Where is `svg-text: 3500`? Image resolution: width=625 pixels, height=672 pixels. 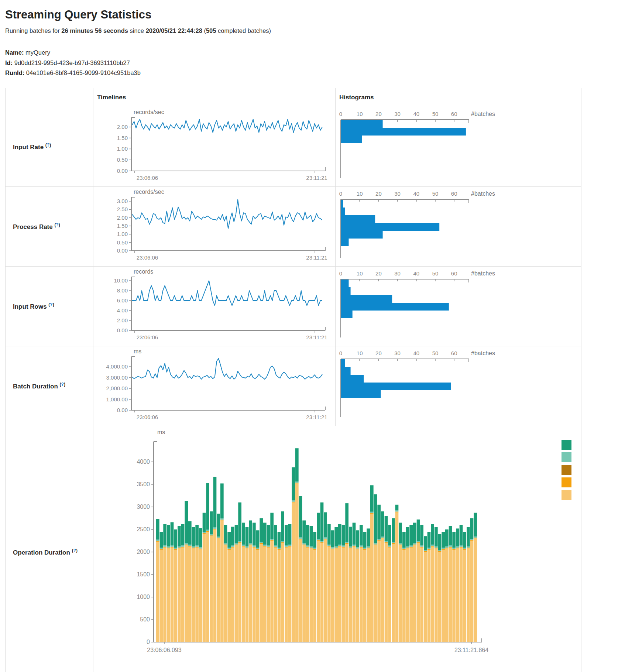
svg-text: 3500 is located at coordinates (143, 484).